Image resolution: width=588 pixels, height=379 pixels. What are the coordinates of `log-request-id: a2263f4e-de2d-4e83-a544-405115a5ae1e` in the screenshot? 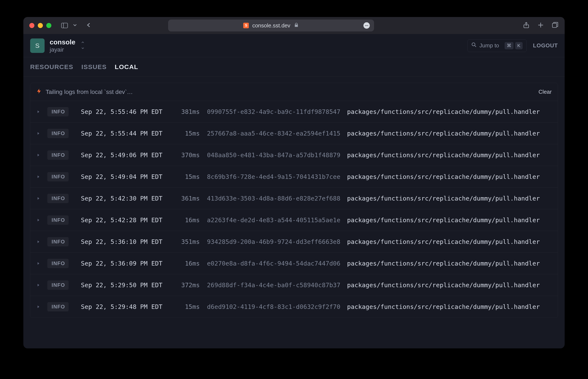 It's located at (277, 220).